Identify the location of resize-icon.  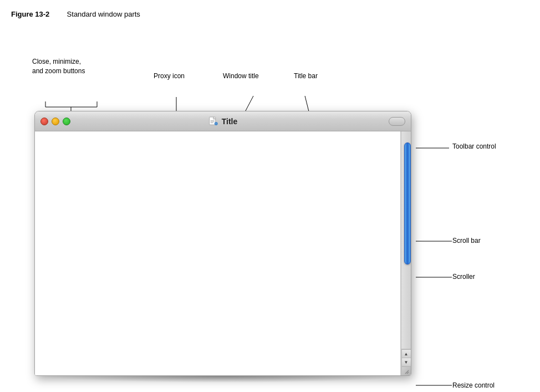
(406, 371).